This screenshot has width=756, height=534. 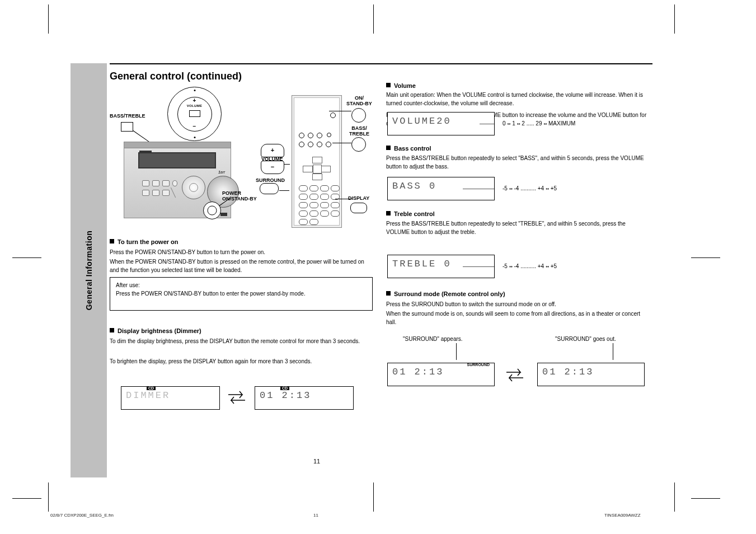 What do you see at coordinates (381, 64) in the screenshot?
I see `title-rule` at bounding box center [381, 64].